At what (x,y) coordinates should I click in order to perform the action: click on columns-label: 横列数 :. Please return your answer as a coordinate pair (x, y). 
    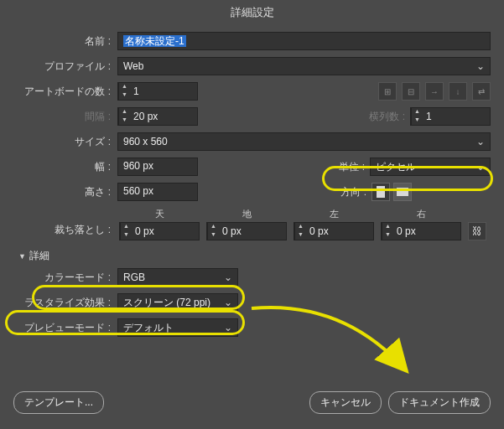
    Looking at the image, I should click on (382, 117).